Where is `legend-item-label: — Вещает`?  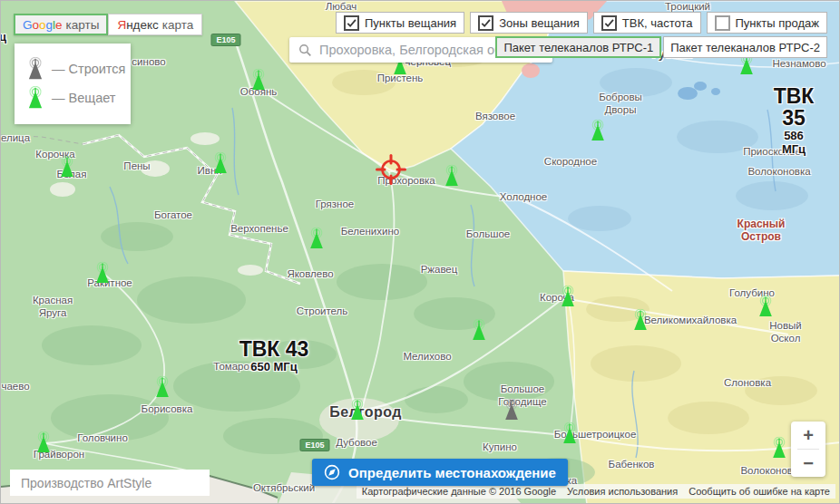 legend-item-label: — Вещает is located at coordinates (83, 98).